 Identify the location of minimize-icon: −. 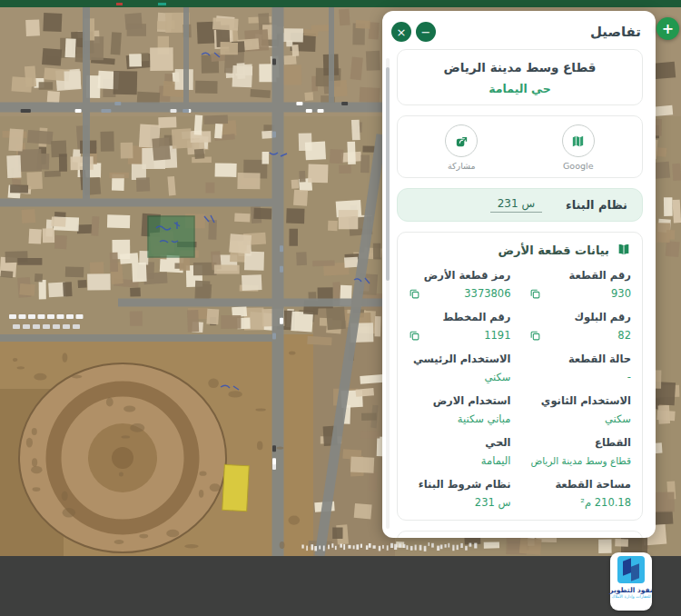
(427, 33).